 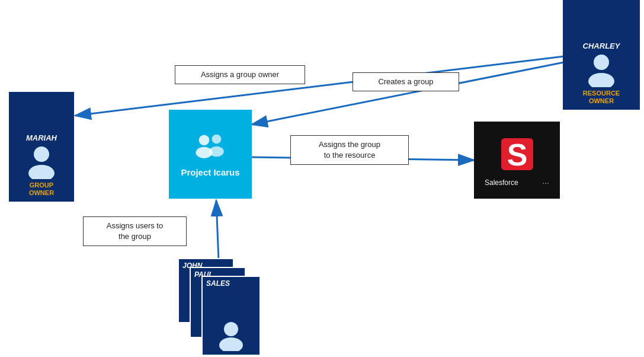 I want to click on assigns-group-resource-text: Assigns the group to the resource, so click(x=350, y=149).